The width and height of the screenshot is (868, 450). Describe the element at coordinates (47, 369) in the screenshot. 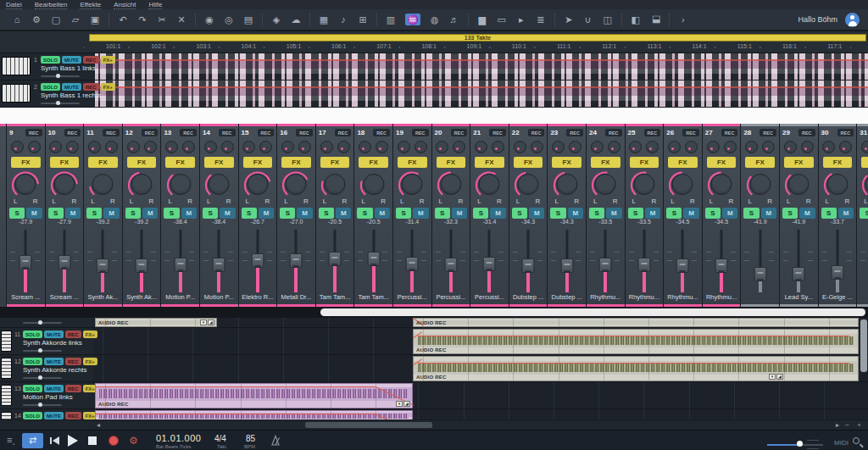

I see `track-header: 12SOLOMUTERECFX+Synth Akkorde rechts` at that location.